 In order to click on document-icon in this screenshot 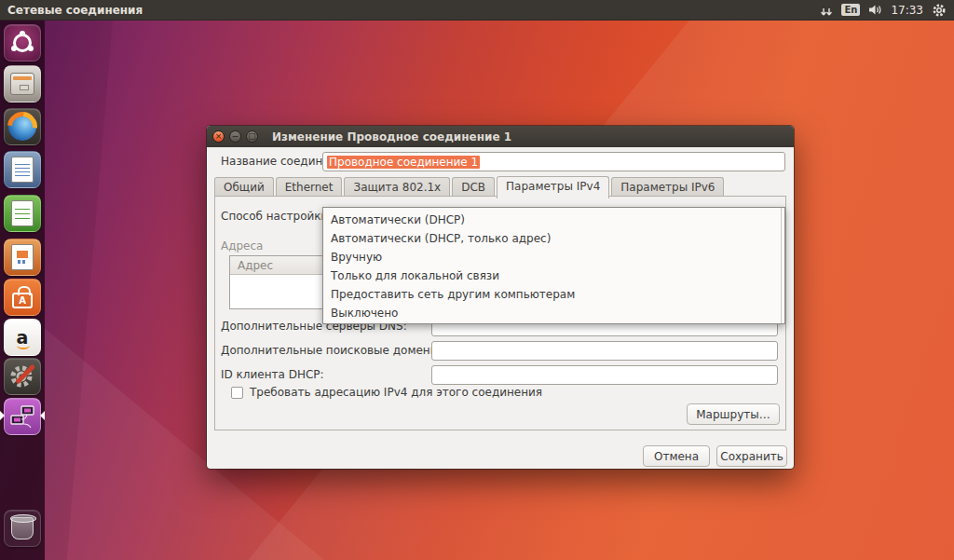, I will do `click(22, 170)`.